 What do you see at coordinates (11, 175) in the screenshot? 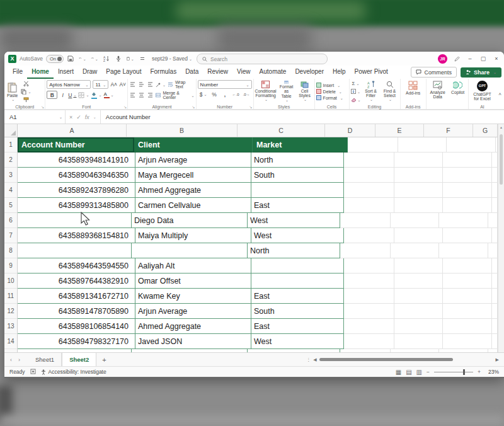
I see `row-header-3: 3` at bounding box center [11, 175].